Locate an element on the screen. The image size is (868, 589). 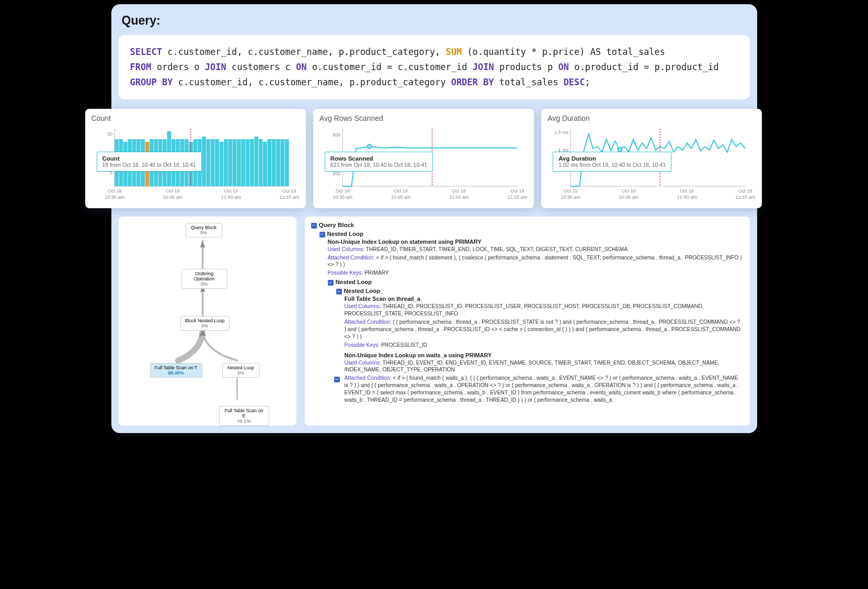
chart-tooltip: Avg Duration1.02 ms from Oct 18, 10:40 t… is located at coordinates (612, 162).